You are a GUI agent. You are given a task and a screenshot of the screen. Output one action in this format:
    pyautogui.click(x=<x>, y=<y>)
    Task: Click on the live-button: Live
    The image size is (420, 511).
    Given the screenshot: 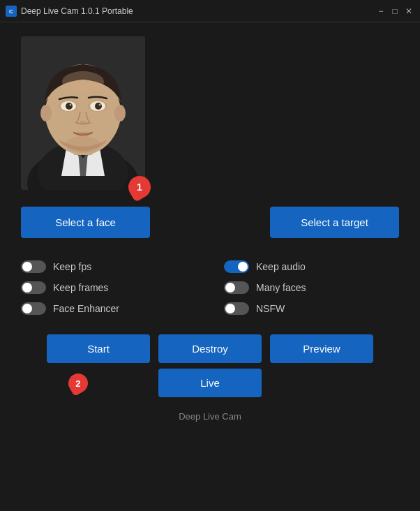 What is the action you would take?
    pyautogui.click(x=210, y=383)
    